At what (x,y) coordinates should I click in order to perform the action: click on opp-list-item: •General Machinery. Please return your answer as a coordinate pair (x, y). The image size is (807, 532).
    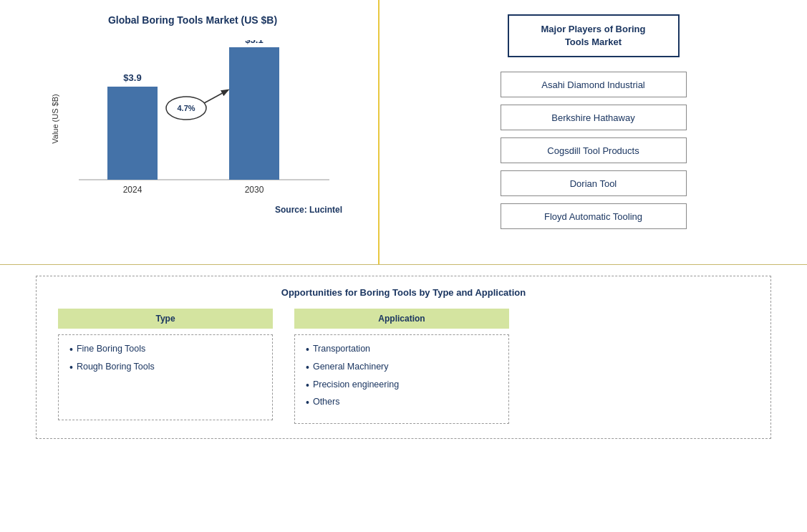
    Looking at the image, I should click on (402, 368).